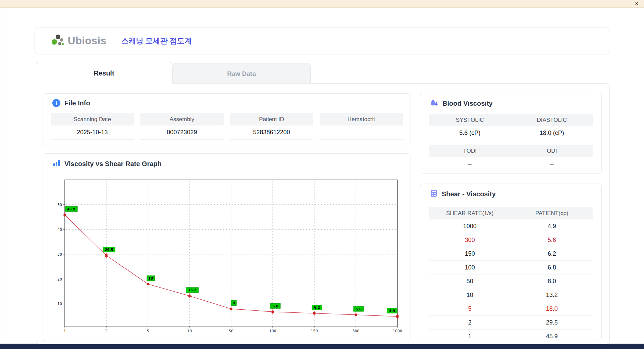 The width and height of the screenshot is (644, 349). I want to click on file-info-card: i File Info Scanning Date 2025-10-13 Ass…, so click(227, 119).